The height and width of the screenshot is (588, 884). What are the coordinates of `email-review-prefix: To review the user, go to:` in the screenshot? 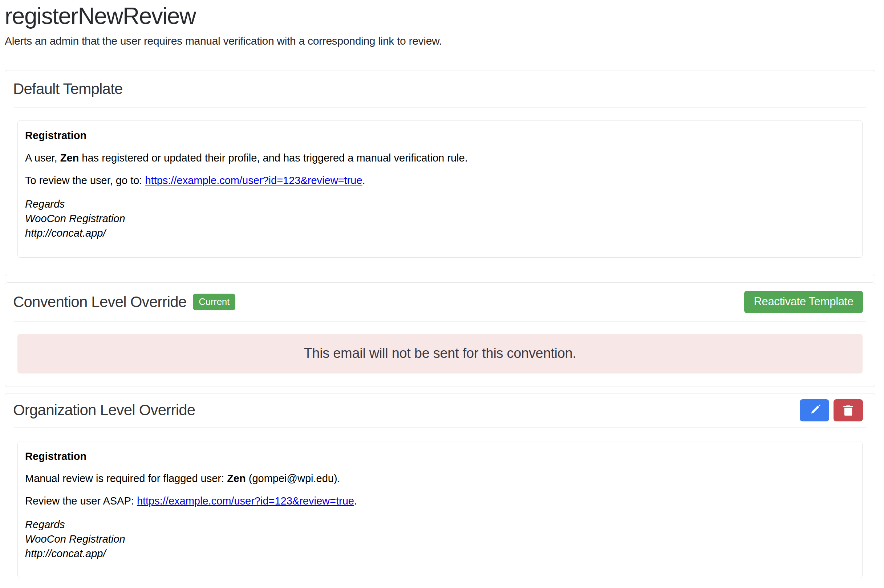 It's located at (85, 181).